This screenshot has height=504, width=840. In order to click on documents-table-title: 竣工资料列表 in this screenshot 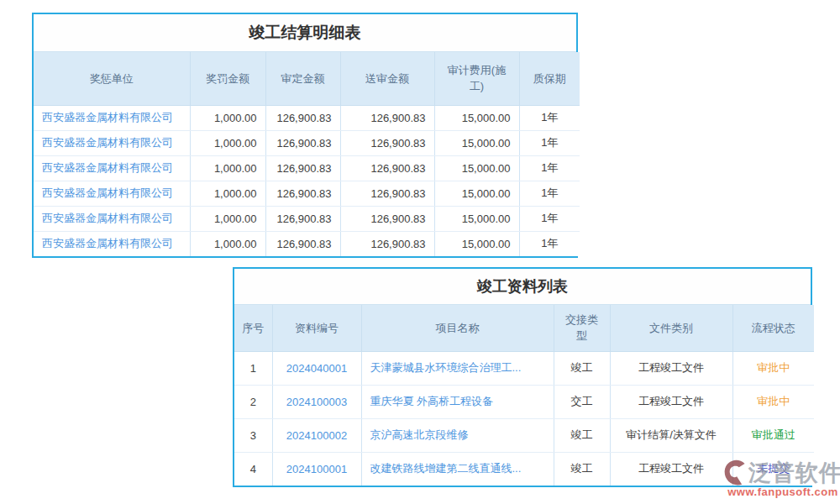, I will do `click(522, 287)`.